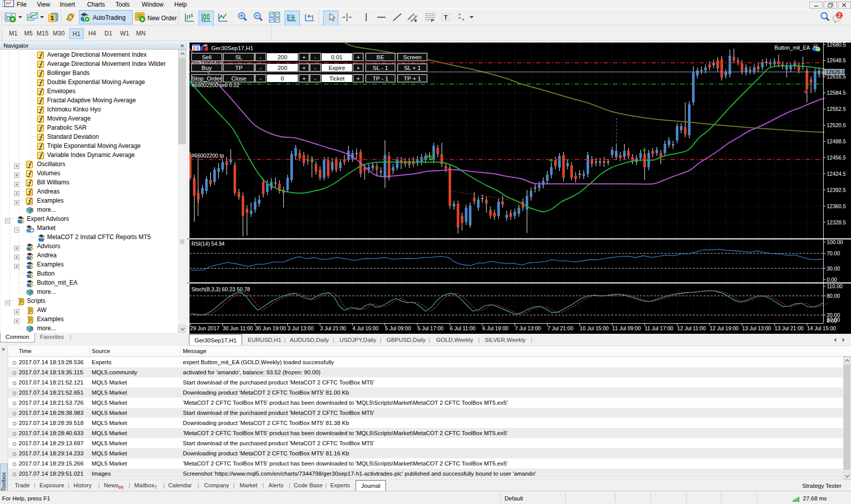 Image resolution: width=851 pixels, height=504 pixels. What do you see at coordinates (239, 79) in the screenshot?
I see `svg-text: Close` at bounding box center [239, 79].